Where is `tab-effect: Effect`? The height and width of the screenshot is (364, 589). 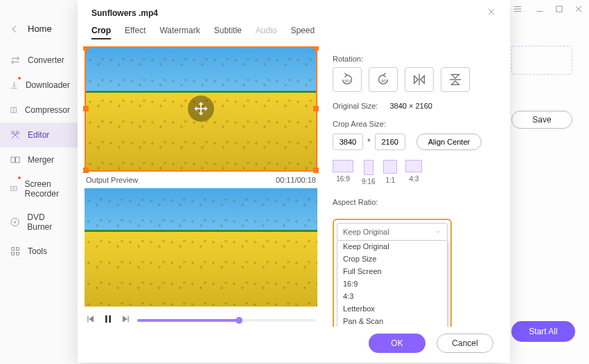 tab-effect: Effect is located at coordinates (135, 33).